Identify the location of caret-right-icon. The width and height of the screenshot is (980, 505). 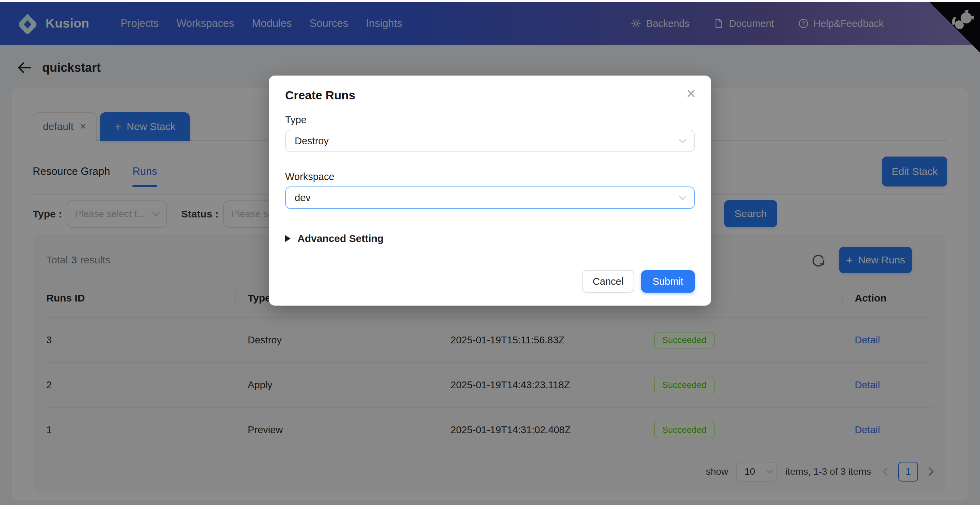
(288, 239).